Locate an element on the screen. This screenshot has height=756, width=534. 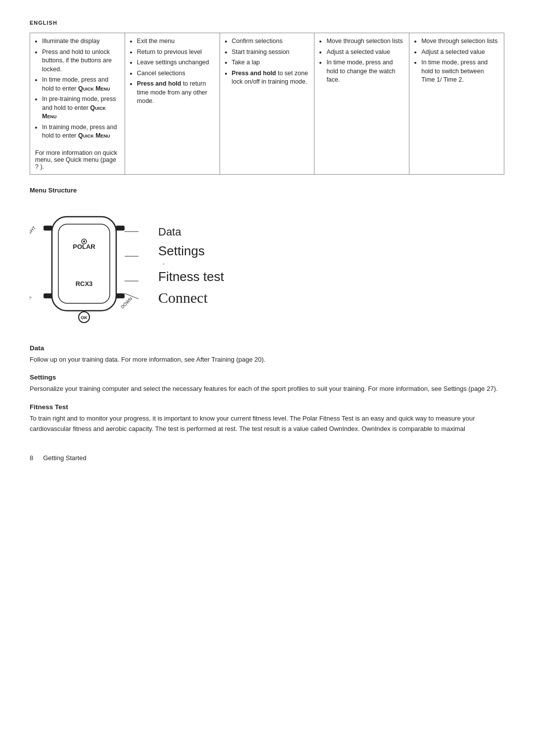
table-footer-note: For more information on quick menu, see … is located at coordinates (77, 160).